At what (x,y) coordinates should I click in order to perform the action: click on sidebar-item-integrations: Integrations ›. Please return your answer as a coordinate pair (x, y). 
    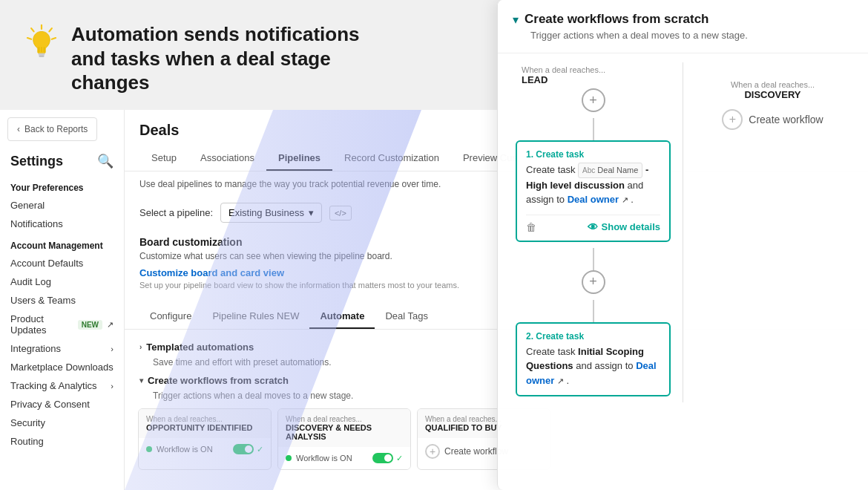
    Looking at the image, I should click on (62, 349).